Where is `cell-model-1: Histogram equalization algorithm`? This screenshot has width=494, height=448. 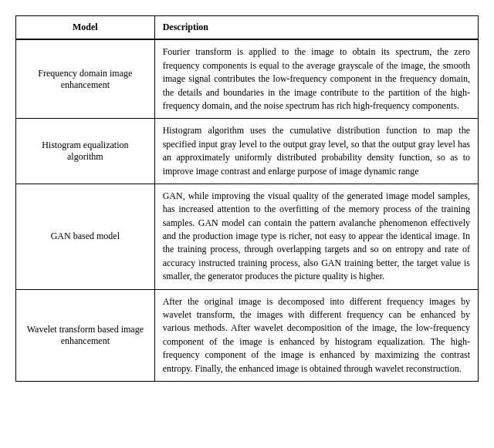
cell-model-1: Histogram equalization algorithm is located at coordinates (86, 151).